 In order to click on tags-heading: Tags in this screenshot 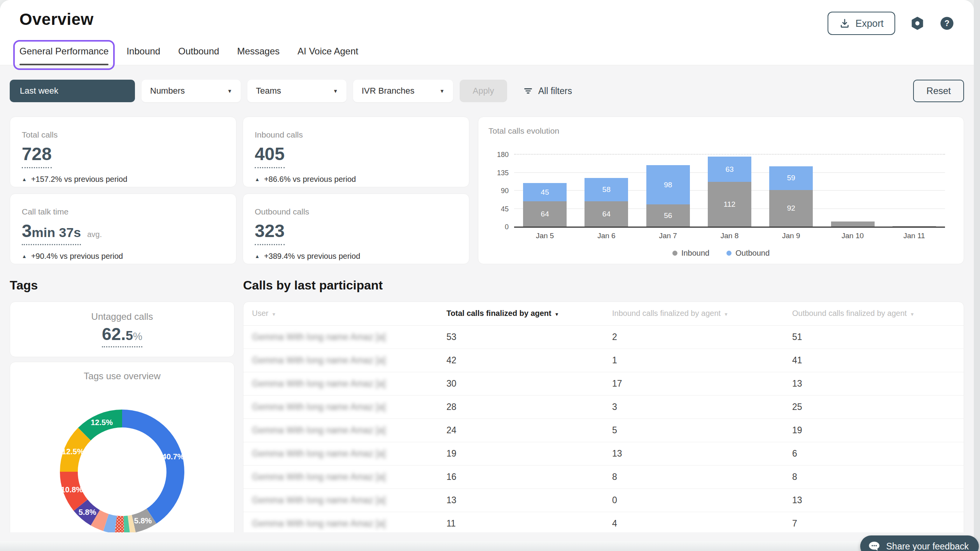, I will do `click(122, 285)`.